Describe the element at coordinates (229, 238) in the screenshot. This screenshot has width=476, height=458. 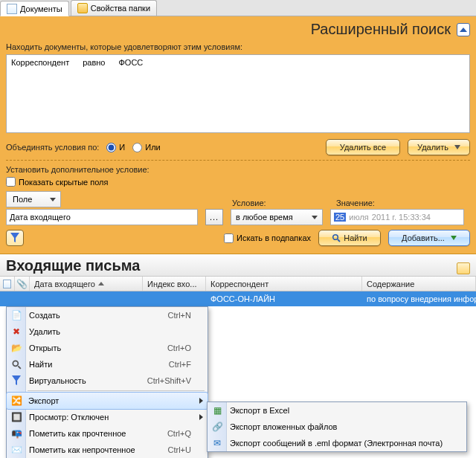
I see `search-subfolders-input` at that location.